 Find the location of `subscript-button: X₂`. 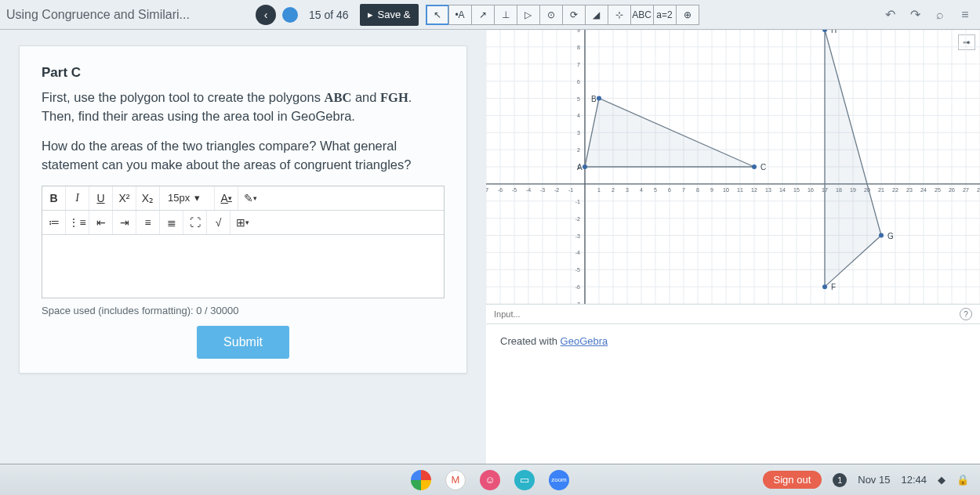

subscript-button: X₂ is located at coordinates (148, 198).